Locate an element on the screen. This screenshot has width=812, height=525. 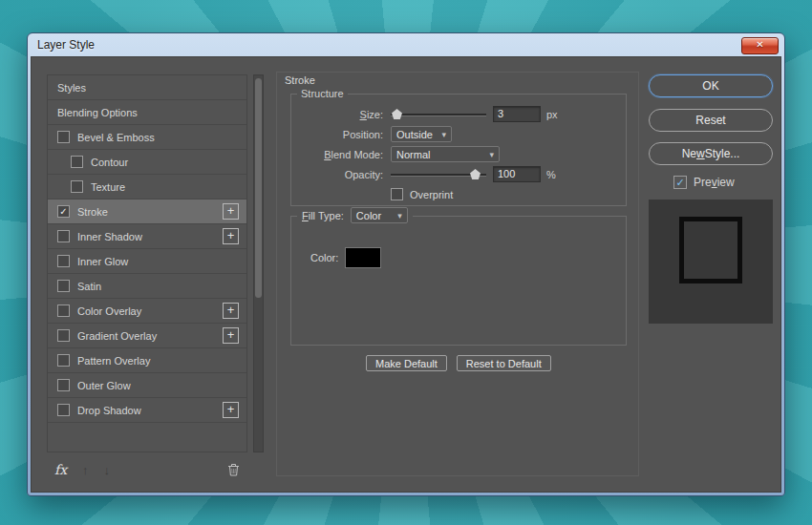
sidebar-item-label: Drop Shadow is located at coordinates (109, 410).